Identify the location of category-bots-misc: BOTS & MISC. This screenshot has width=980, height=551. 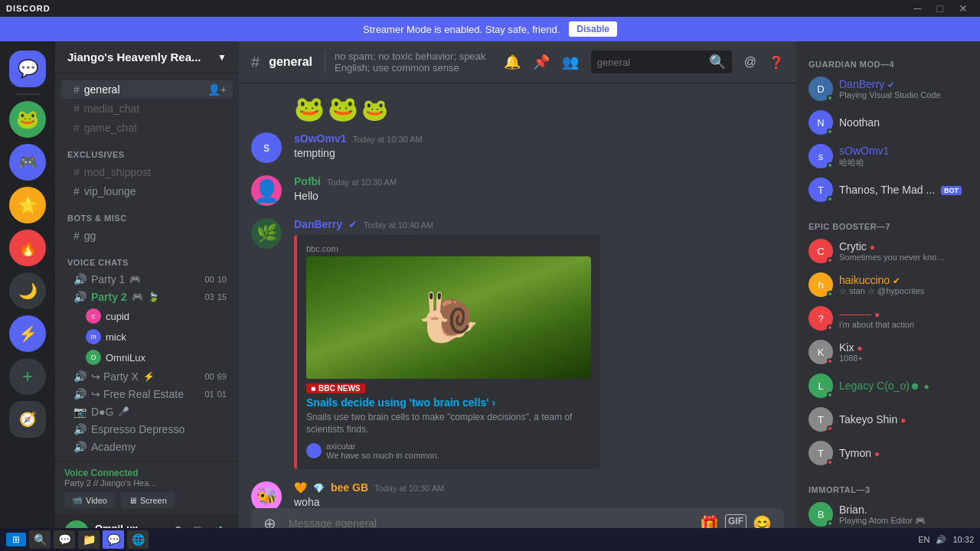
(147, 214).